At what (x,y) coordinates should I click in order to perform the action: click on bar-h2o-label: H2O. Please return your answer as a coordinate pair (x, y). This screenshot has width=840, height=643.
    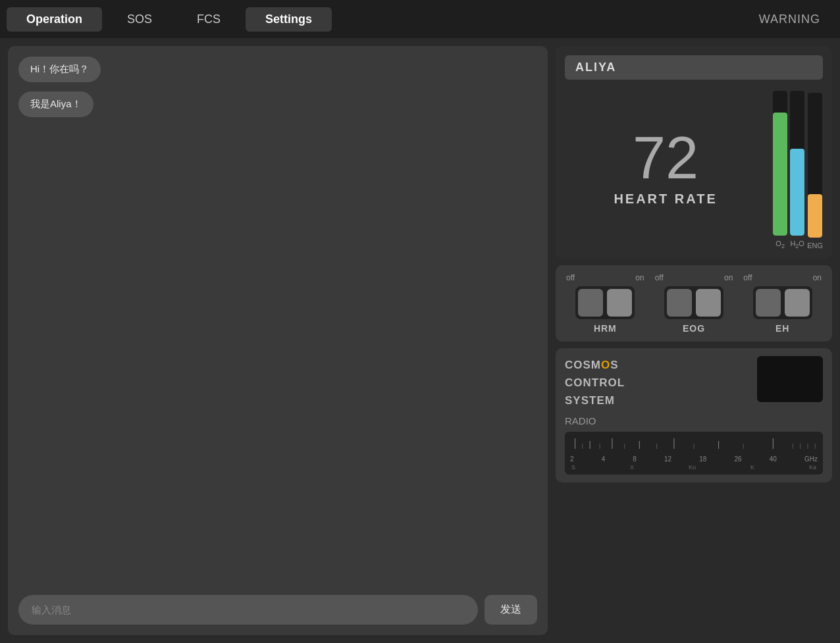
    Looking at the image, I should click on (797, 245).